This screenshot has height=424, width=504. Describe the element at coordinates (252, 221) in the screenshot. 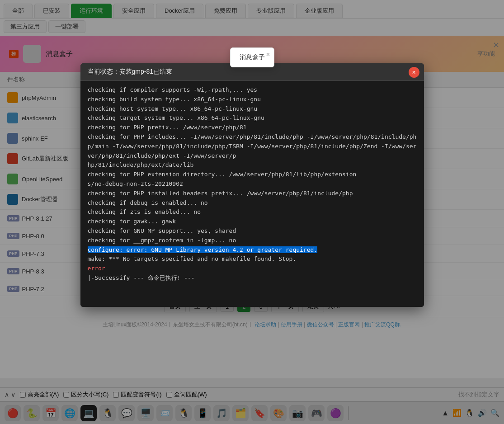

I see `terminal-line: checking for gawk... gawk` at that location.